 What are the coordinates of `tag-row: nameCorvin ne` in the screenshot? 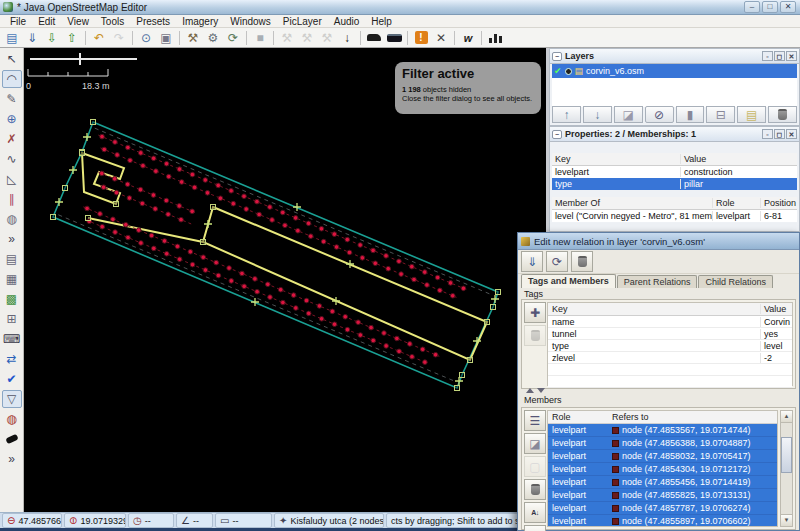 It's located at (670, 322).